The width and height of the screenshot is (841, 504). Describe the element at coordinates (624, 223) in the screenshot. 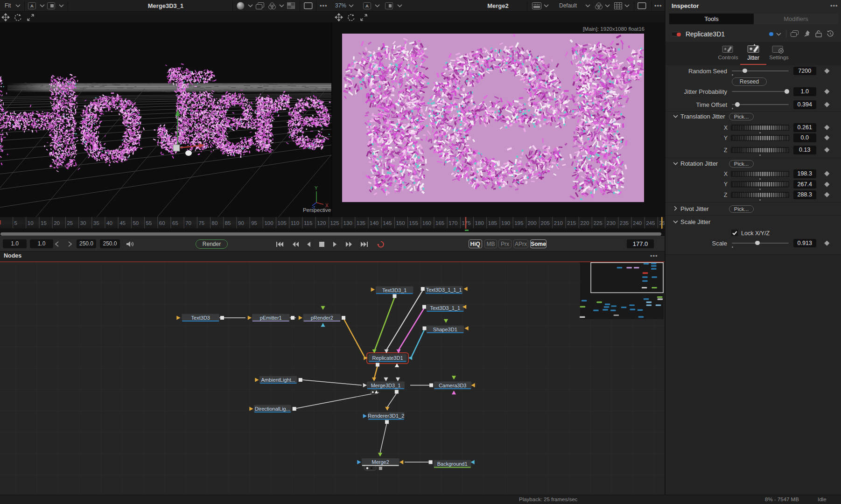

I see `svg-text: 235` at that location.